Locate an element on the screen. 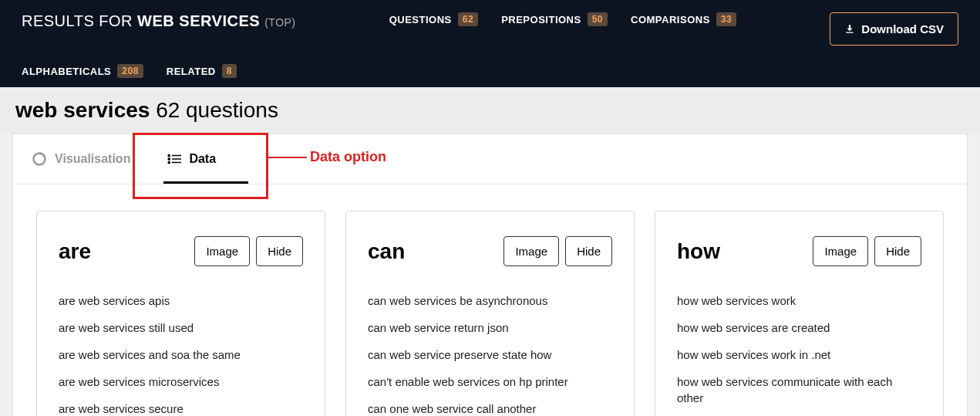  badge-prepositions: 50 is located at coordinates (598, 19).